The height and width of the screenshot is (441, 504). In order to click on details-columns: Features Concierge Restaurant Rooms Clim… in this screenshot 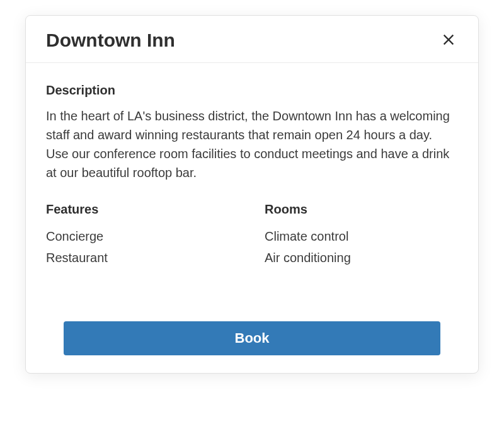, I will do `click(252, 236)`.